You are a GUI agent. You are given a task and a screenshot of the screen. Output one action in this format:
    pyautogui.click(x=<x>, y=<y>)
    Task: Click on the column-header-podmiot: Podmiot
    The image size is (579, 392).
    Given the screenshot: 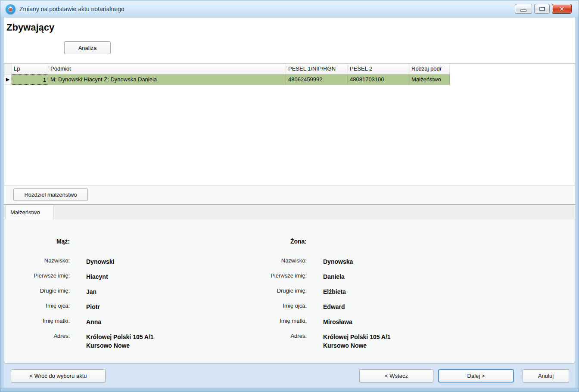 What is the action you would take?
    pyautogui.click(x=167, y=69)
    